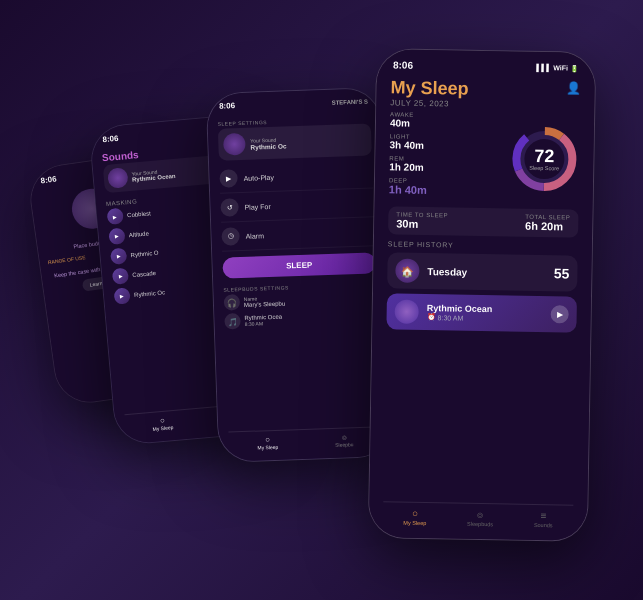 Image resolution: width=643 pixels, height=600 pixels. Describe the element at coordinates (444, 187) in the screenshot. I see `stage-deep: DEEP 1h 40m` at that location.